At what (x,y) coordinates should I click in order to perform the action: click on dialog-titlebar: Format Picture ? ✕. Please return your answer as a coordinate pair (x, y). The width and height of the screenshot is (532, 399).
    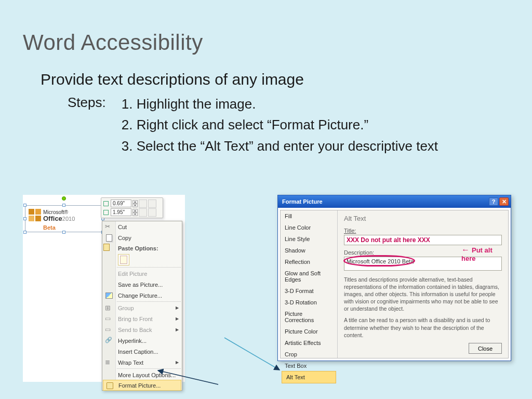
    Looking at the image, I should click on (394, 202).